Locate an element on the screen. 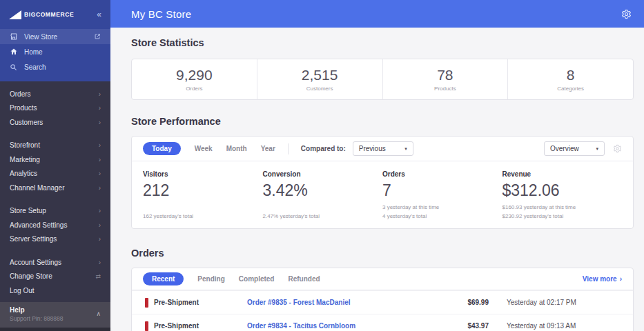 This screenshot has height=331, width=644. sidebar-item-home: Home is located at coordinates (55, 52).